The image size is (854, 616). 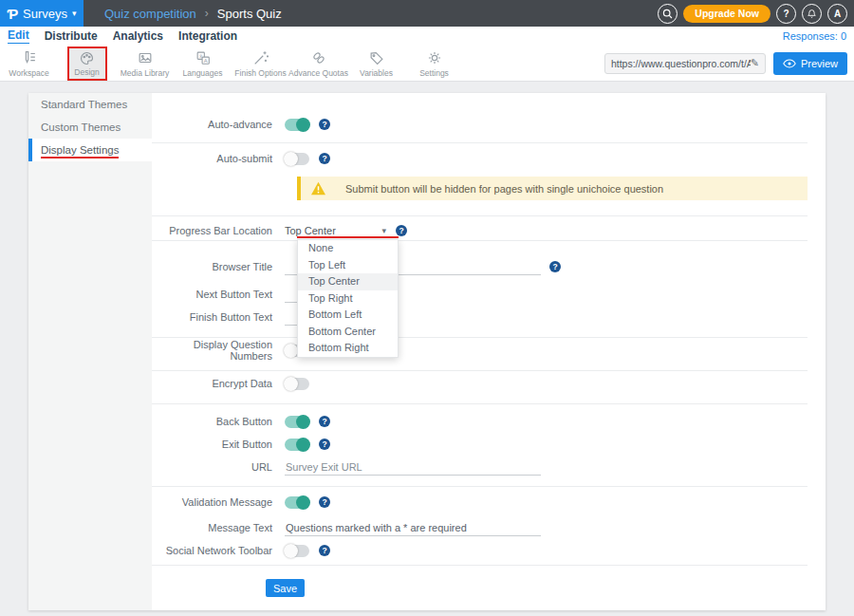 What do you see at coordinates (325, 551) in the screenshot?
I see `social-network-toolbar-help-icon: ?` at bounding box center [325, 551].